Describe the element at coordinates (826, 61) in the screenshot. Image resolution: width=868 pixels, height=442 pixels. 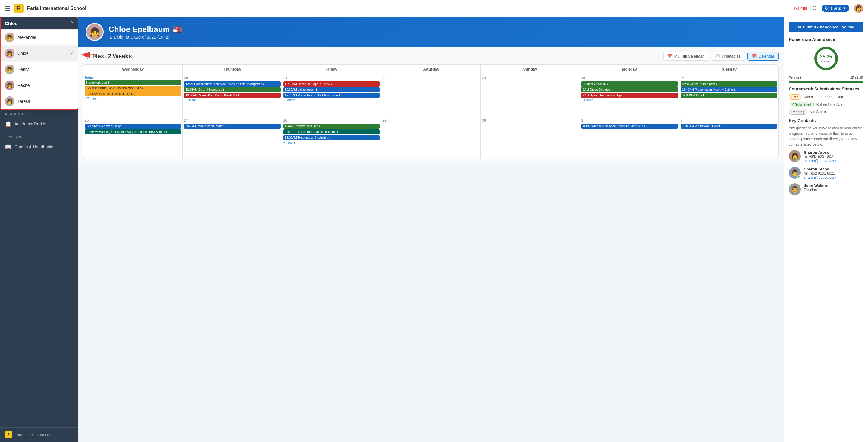
I see `attendance-present-label: Present` at that location.